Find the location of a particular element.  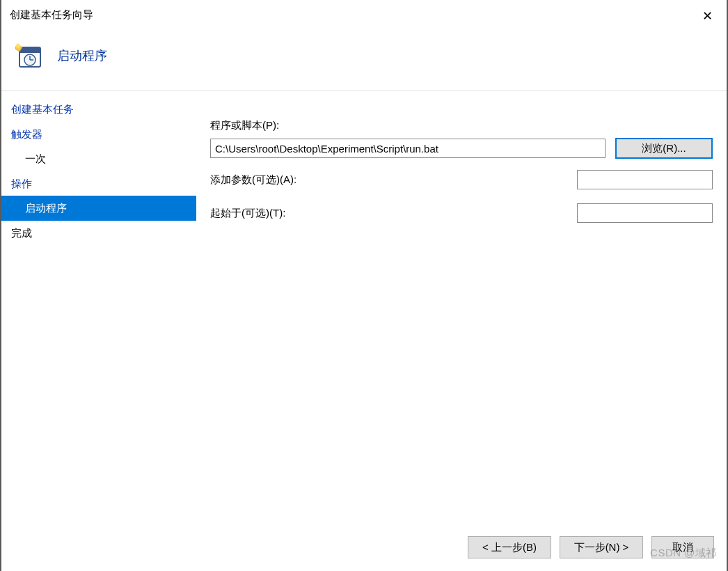

sidebar-item-once: 一次 is located at coordinates (99, 159).